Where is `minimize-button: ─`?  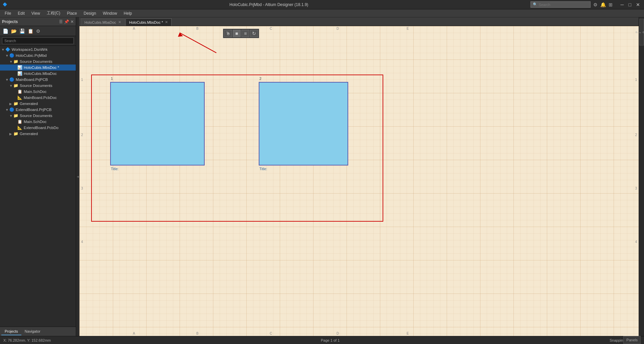 minimize-button: ─ is located at coordinates (622, 5).